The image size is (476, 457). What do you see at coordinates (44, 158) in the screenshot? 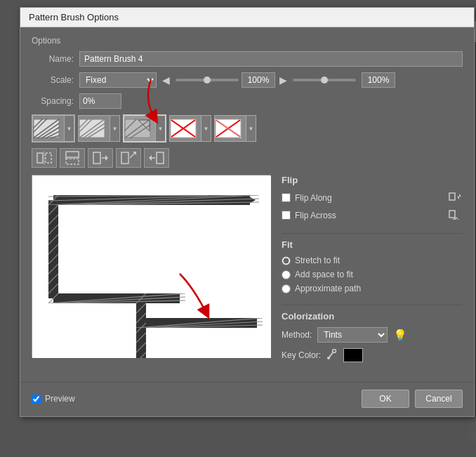
I see `flip-horizontal-icon` at bounding box center [44, 158].